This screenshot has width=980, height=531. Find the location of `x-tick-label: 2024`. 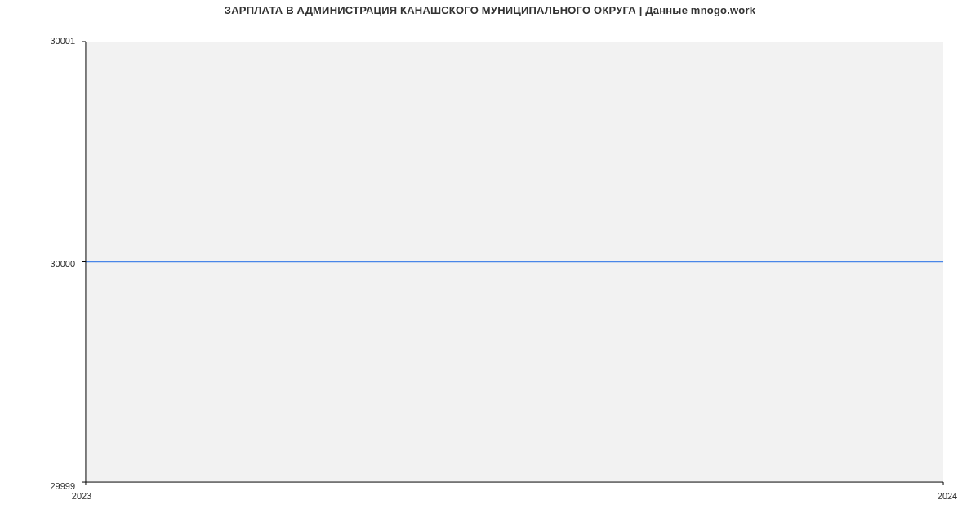

x-tick-label: 2024 is located at coordinates (947, 496).